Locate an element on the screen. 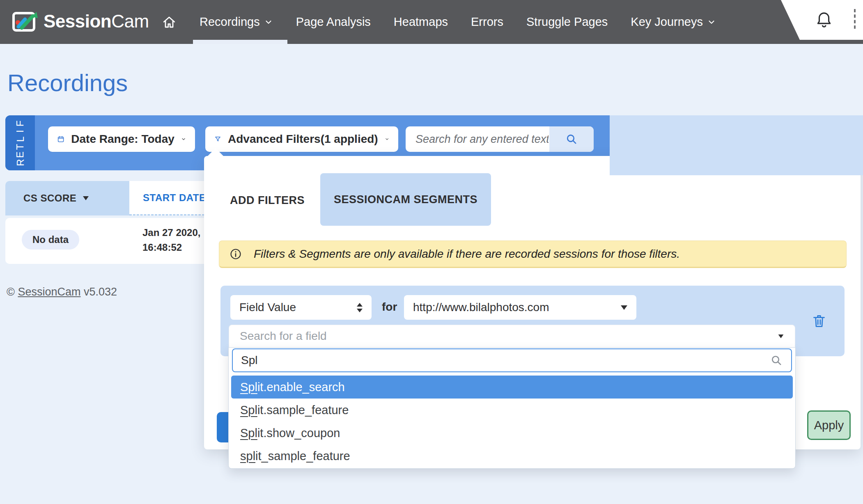 Image resolution: width=863 pixels, height=504 pixels. suggestion-list: Split.enable_searchSplit.sample_featureS… is located at coordinates (512, 422).